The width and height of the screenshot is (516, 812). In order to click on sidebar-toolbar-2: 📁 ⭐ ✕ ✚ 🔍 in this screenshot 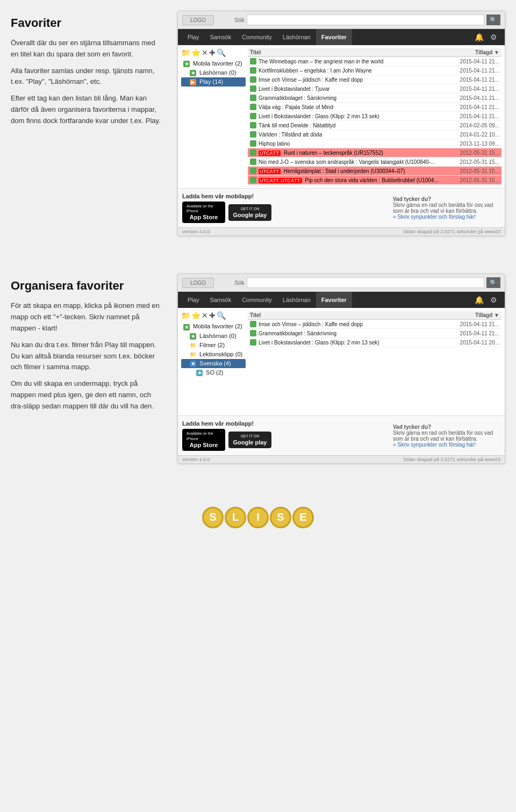, I will do `click(213, 315)`.